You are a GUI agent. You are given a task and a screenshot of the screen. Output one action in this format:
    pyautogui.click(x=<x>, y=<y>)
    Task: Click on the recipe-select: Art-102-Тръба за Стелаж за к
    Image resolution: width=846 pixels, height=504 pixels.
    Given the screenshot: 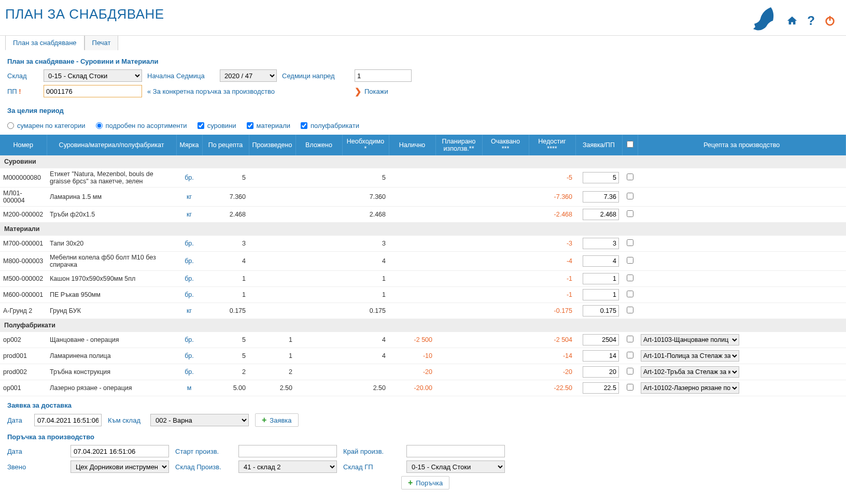 What is the action you would take?
    pyautogui.click(x=690, y=372)
    